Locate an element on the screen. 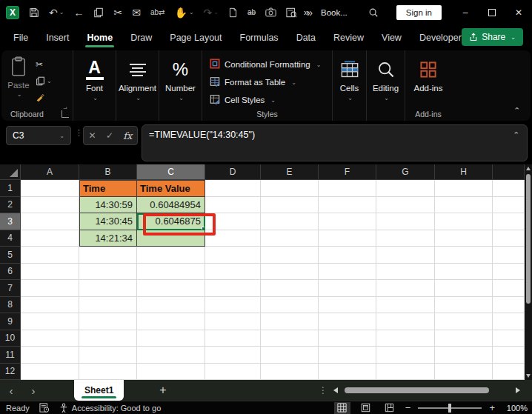 The image size is (532, 414). collapse-formula-bar-icon: ⌄ is located at coordinates (516, 135).